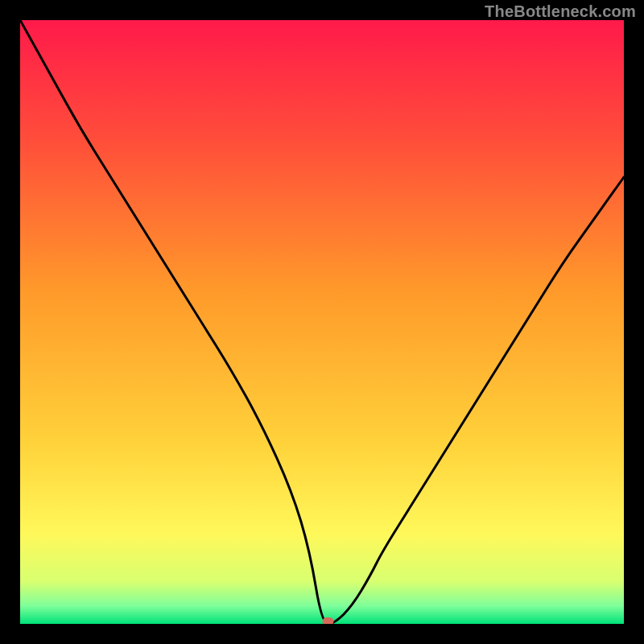  I want to click on watermark-text: TheBottleneck.com, so click(560, 11).